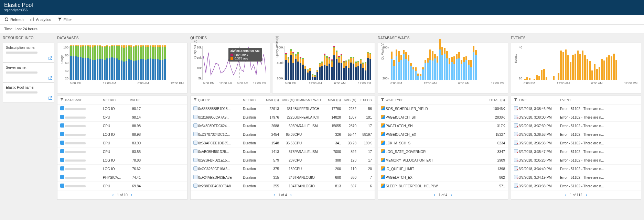  What do you see at coordinates (576, 126) in the screenshot?
I see `table-row: 3/2/2018, 3:37:39 PM Error - 51102 - The…` at bounding box center [576, 126].